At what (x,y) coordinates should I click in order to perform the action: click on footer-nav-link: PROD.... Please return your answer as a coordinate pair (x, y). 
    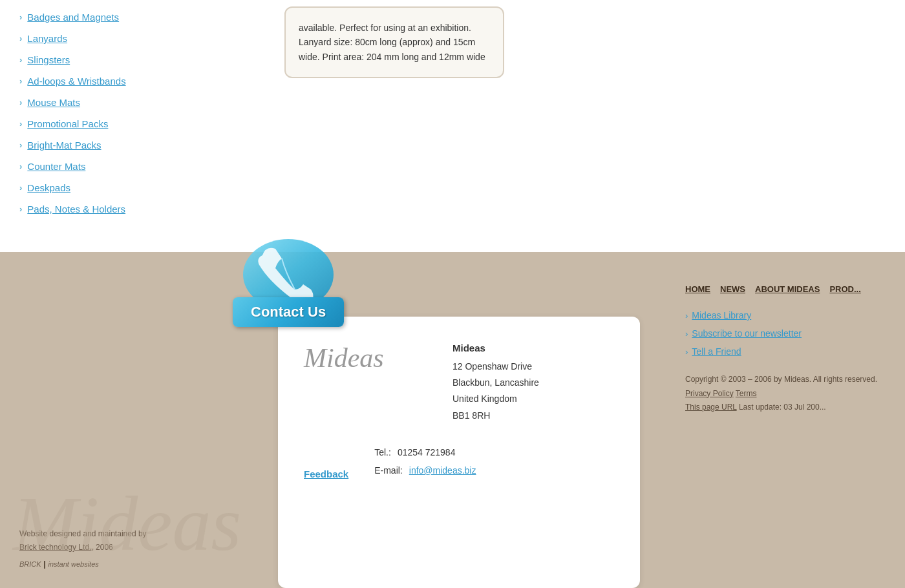
    Looking at the image, I should click on (845, 289).